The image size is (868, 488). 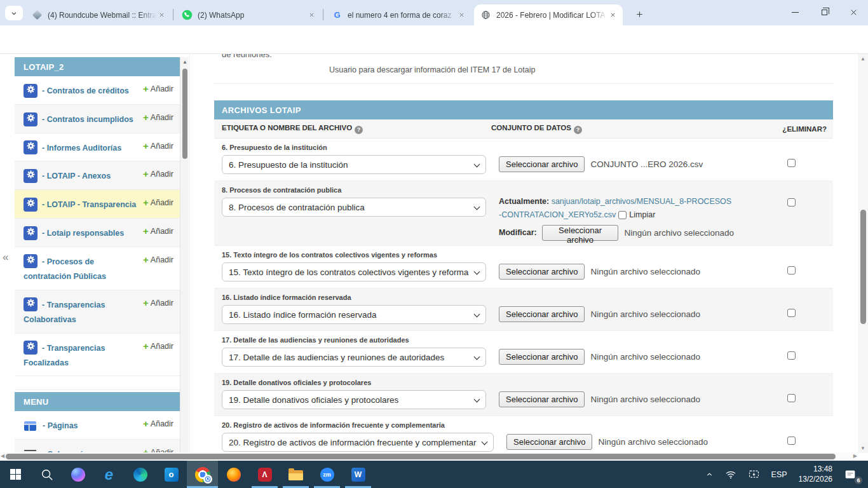 I want to click on folder-icon, so click(x=296, y=475).